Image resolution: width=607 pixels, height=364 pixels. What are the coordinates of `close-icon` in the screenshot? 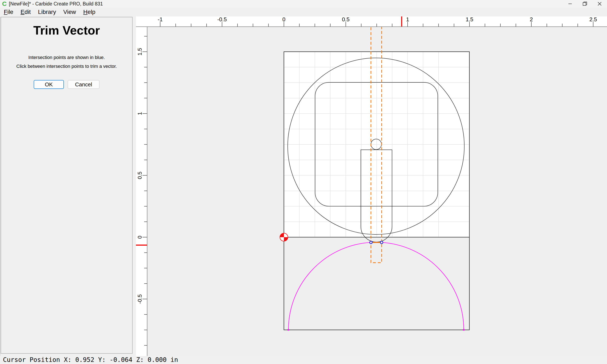 It's located at (600, 4).